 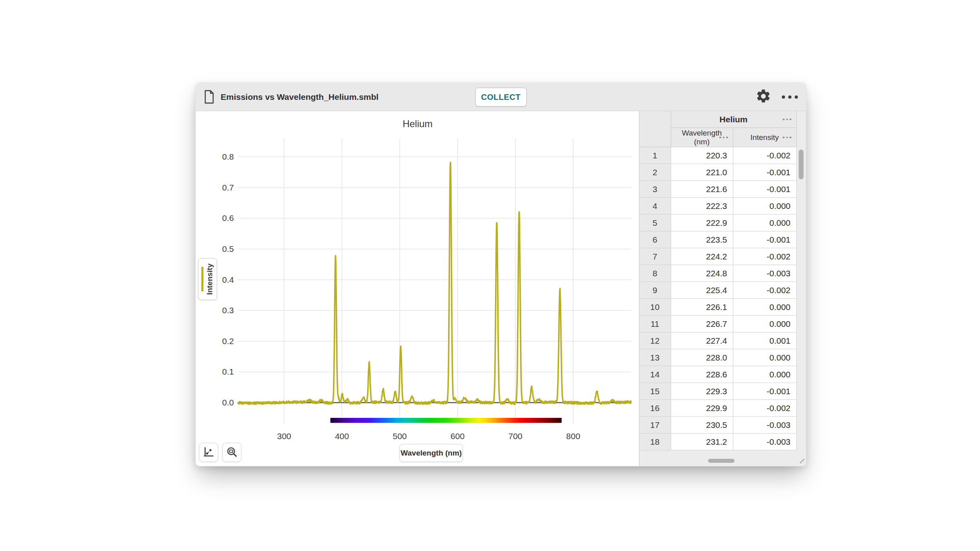 What do you see at coordinates (718, 189) in the screenshot?
I see `table-row: 3221.6-0.001` at bounding box center [718, 189].